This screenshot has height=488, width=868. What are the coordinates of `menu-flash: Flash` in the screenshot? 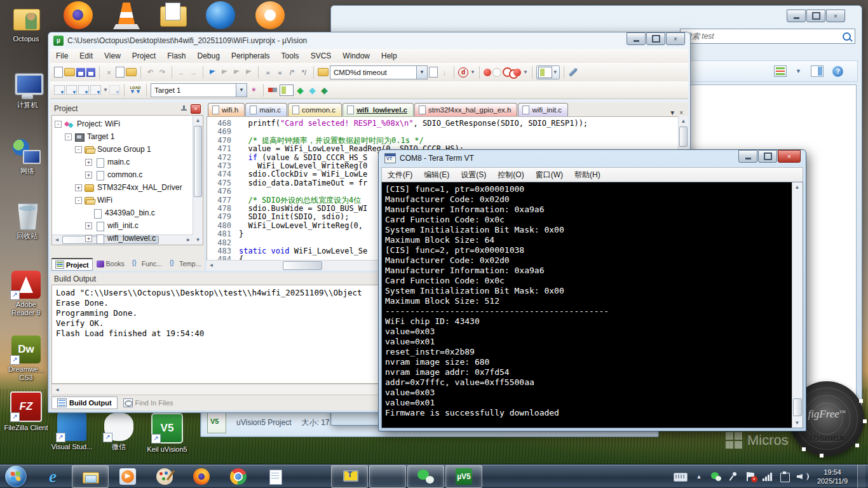 It's located at (177, 56).